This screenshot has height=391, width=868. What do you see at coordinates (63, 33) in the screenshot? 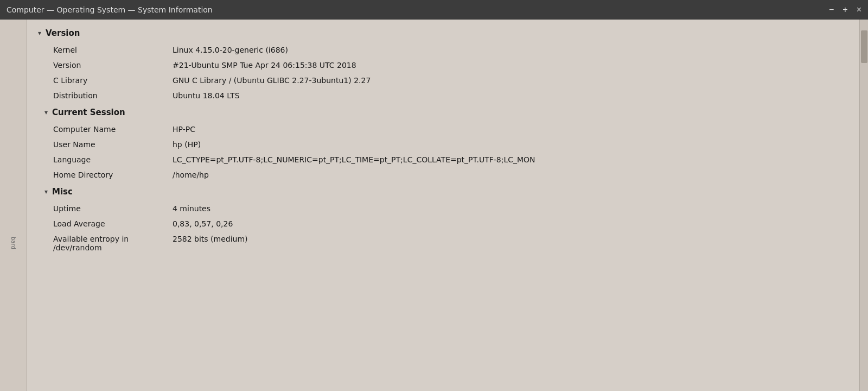
I see `version-section-label: Version` at bounding box center [63, 33].